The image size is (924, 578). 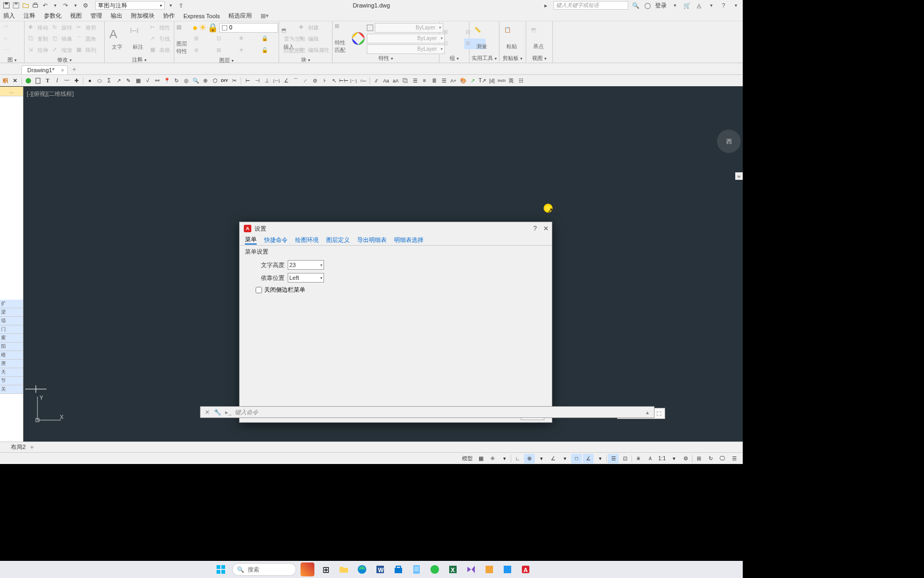 What do you see at coordinates (326, 569) in the screenshot?
I see `tb-taskview-icon: ⊞` at bounding box center [326, 569].